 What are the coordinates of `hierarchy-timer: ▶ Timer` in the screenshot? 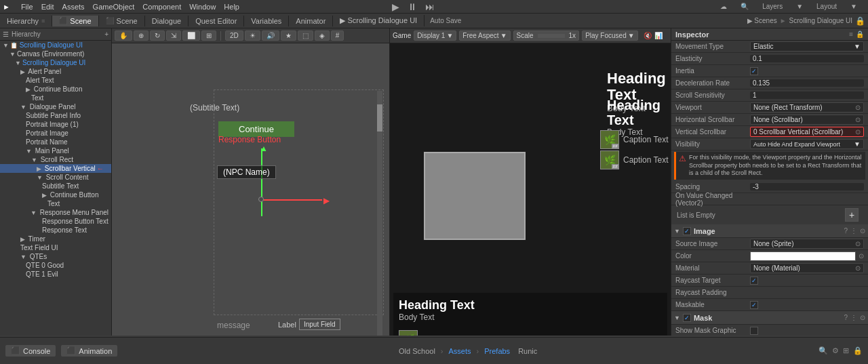 It's located at (56, 239).